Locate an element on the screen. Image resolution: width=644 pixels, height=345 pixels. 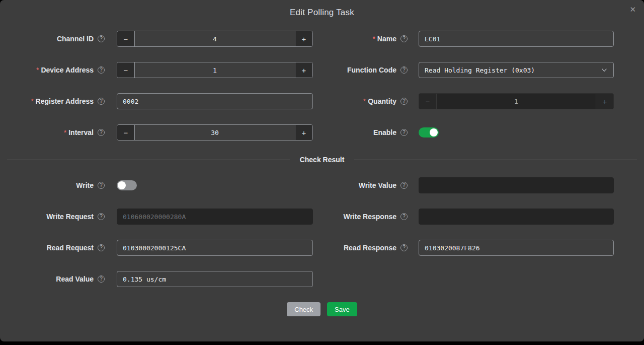
quantity-stepper: − 1 + is located at coordinates (516, 101).